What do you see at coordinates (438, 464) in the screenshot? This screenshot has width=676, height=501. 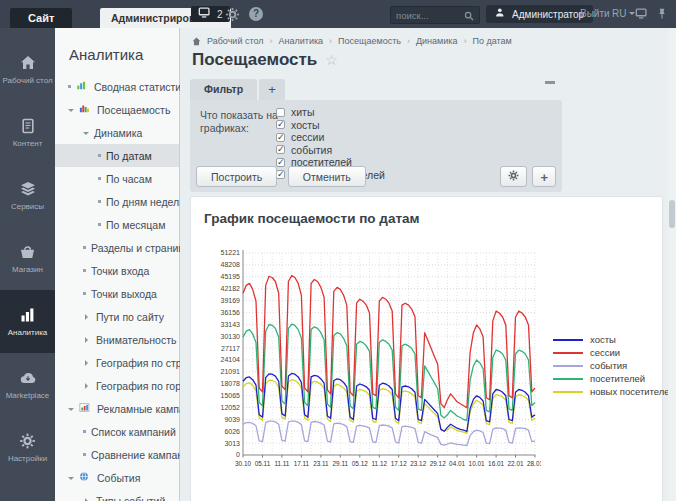 I see `svg-text: 29.12` at bounding box center [438, 464].